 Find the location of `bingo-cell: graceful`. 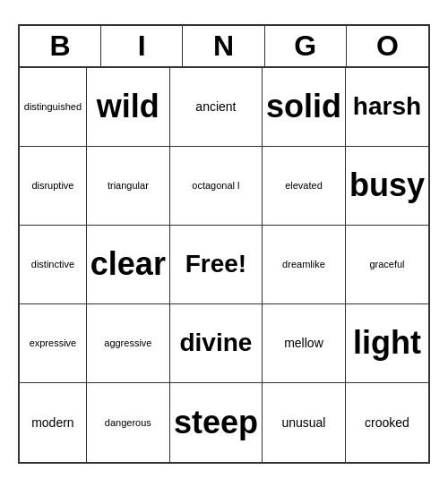

bingo-cell: graceful is located at coordinates (387, 265).